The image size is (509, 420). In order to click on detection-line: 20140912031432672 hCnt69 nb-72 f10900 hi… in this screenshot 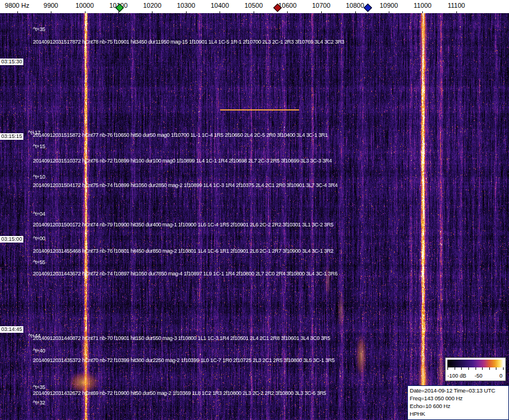, I will do `click(179, 393)`.